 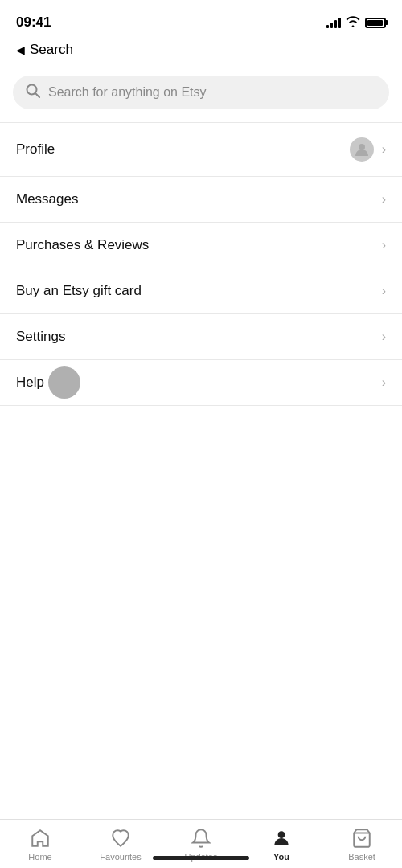 What do you see at coordinates (201, 19) in the screenshot?
I see `status-bar: 09:41` at bounding box center [201, 19].